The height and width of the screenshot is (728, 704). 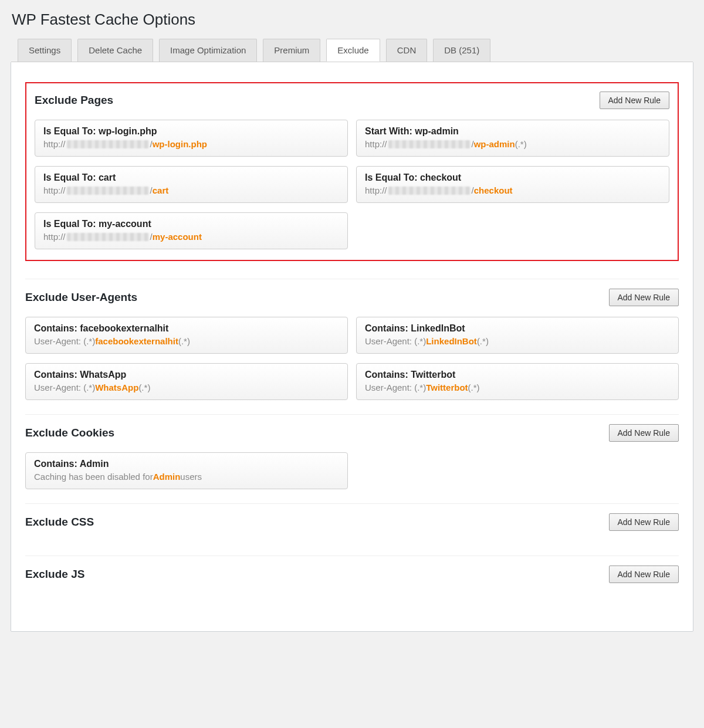 What do you see at coordinates (352, 433) in the screenshot?
I see `section-exclude-cookies-head: Exclude CookiesAdd New Rule` at bounding box center [352, 433].